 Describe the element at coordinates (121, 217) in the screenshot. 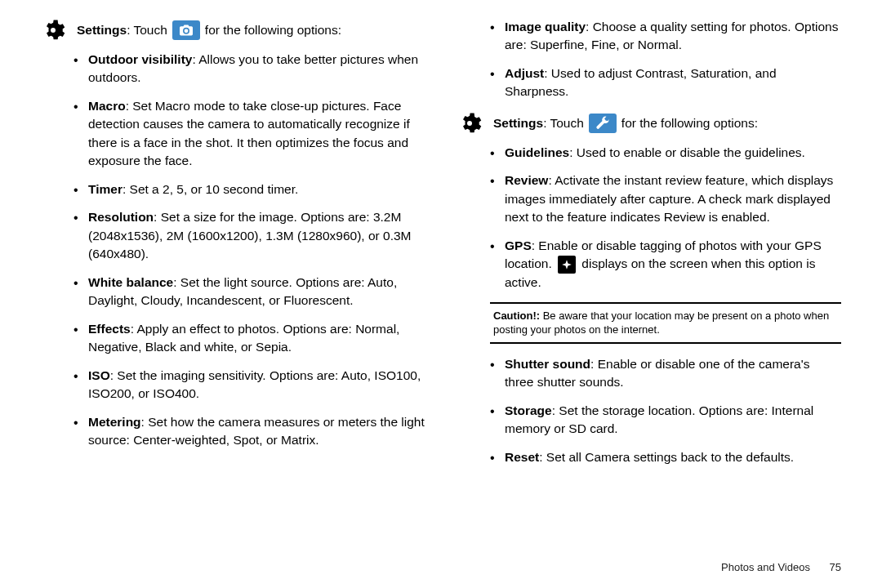

I see `item-label: Resolution` at that location.